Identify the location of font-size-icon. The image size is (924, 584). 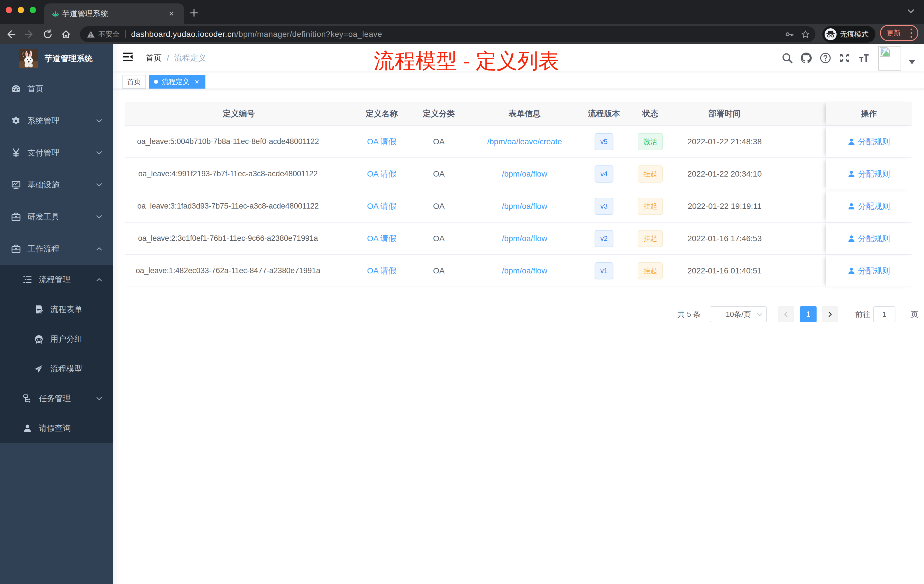
(864, 58).